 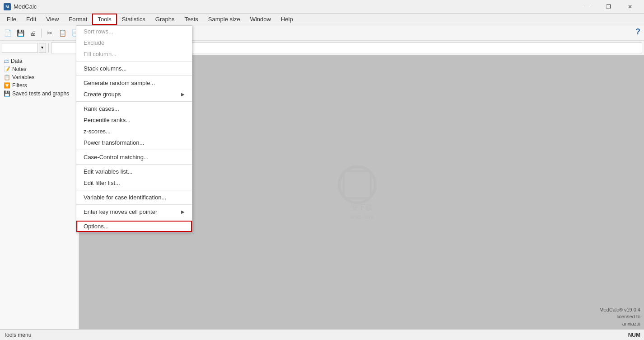 I want to click on title-bar: M MedCalc — ❐ ✕, so click(x=322, y=7).